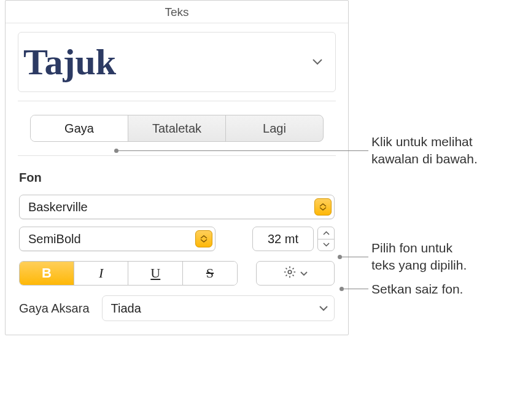 The image size is (528, 420). What do you see at coordinates (177, 12) in the screenshot?
I see `panel-title: Teks` at bounding box center [177, 12].